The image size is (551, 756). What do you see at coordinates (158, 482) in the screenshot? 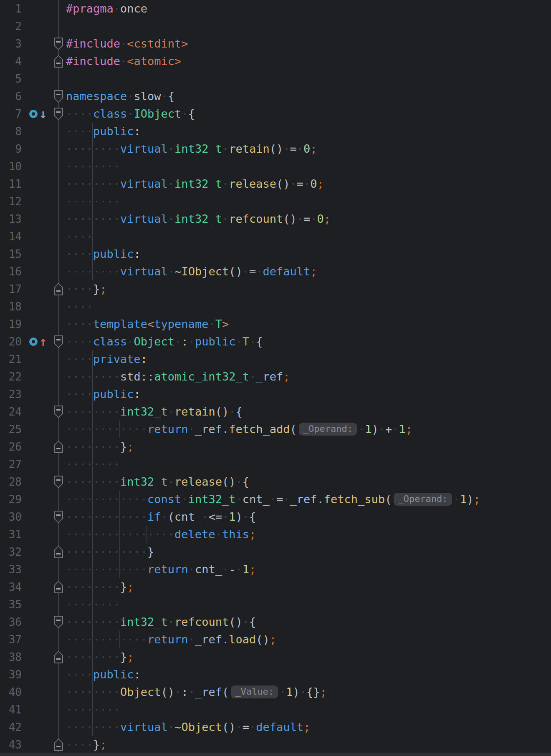
I see `code-text: ········int32_t·release()·{` at bounding box center [158, 482].